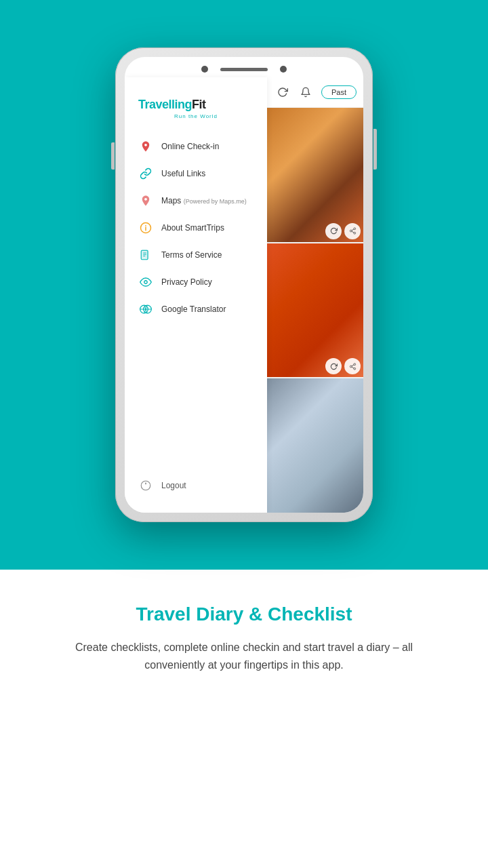  What do you see at coordinates (205, 69) in the screenshot?
I see `camera-dot-left` at bounding box center [205, 69].